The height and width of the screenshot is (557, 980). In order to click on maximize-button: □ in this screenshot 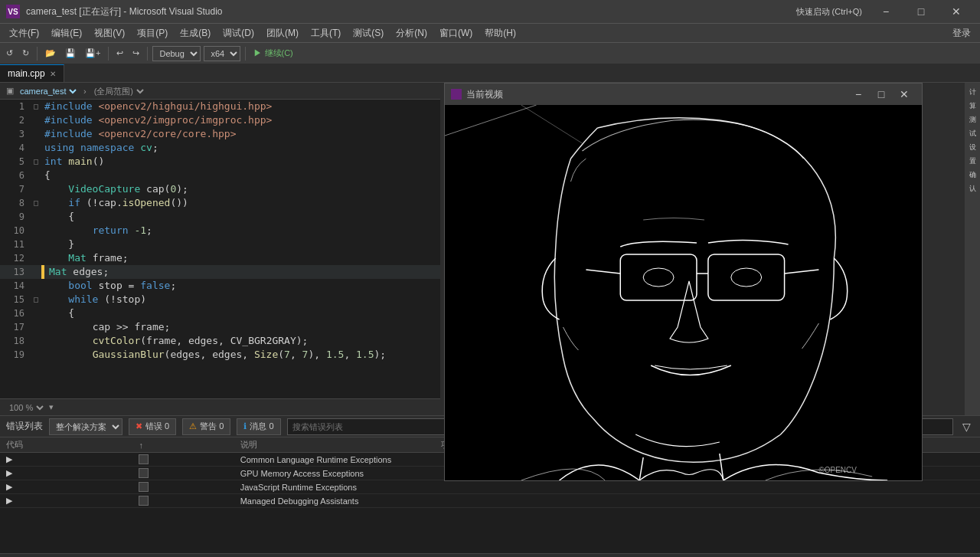, I will do `click(921, 11)`.